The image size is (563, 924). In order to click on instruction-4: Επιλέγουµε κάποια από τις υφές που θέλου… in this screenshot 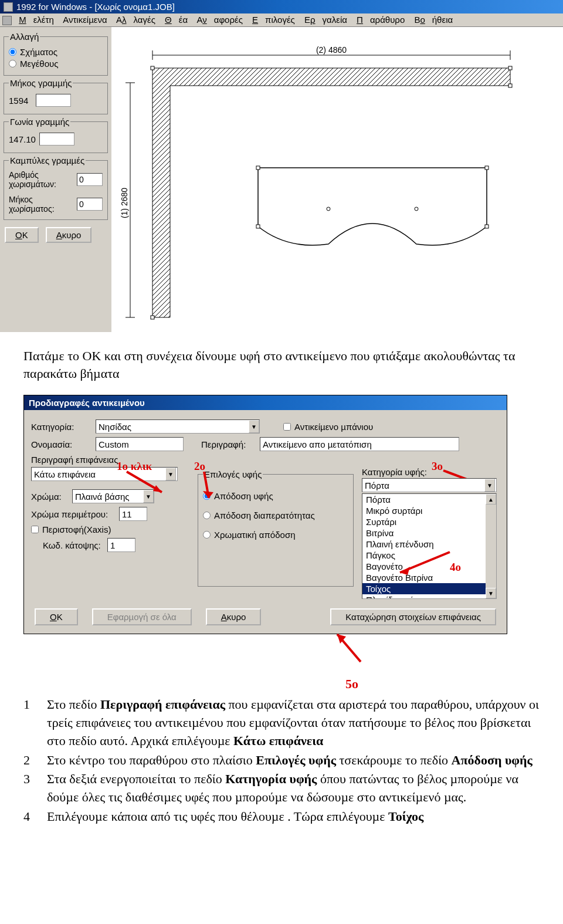, I will do `click(293, 817)`.